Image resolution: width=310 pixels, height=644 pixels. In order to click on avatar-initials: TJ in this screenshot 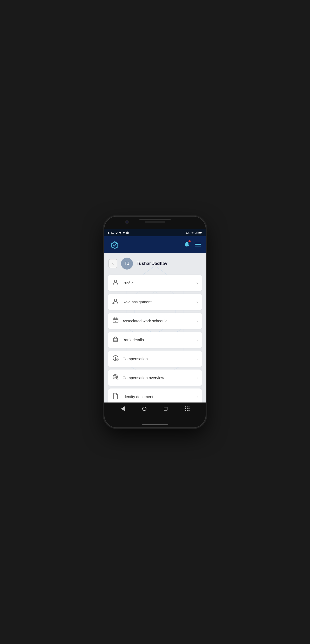, I will do `click(127, 264)`.